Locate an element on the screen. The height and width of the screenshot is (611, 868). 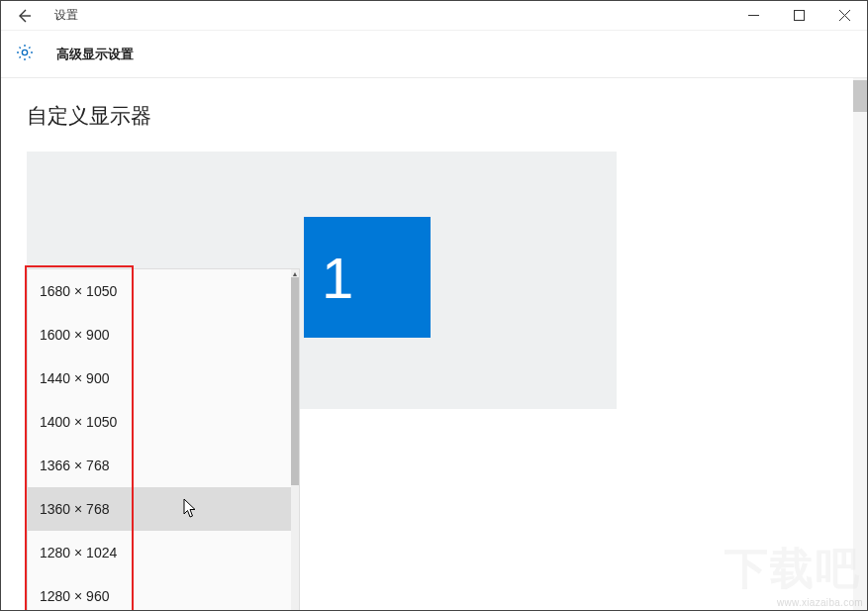
close-button is located at coordinates (844, 16).